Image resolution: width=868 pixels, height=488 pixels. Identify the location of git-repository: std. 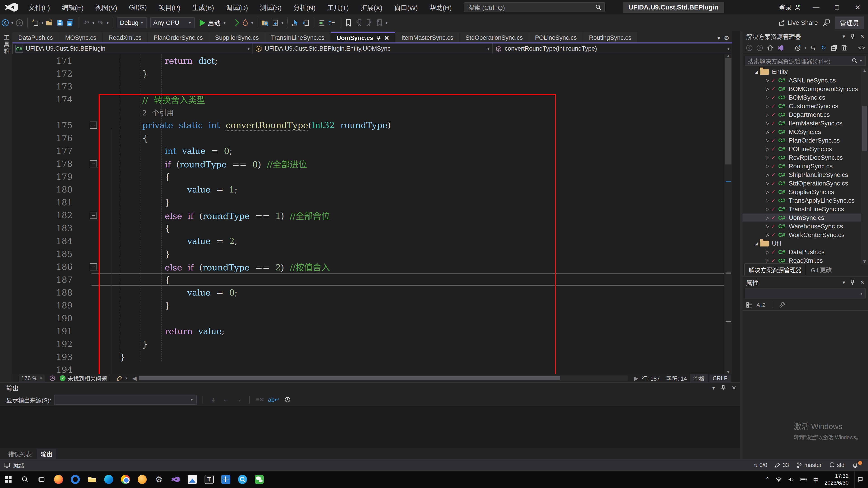
(837, 465).